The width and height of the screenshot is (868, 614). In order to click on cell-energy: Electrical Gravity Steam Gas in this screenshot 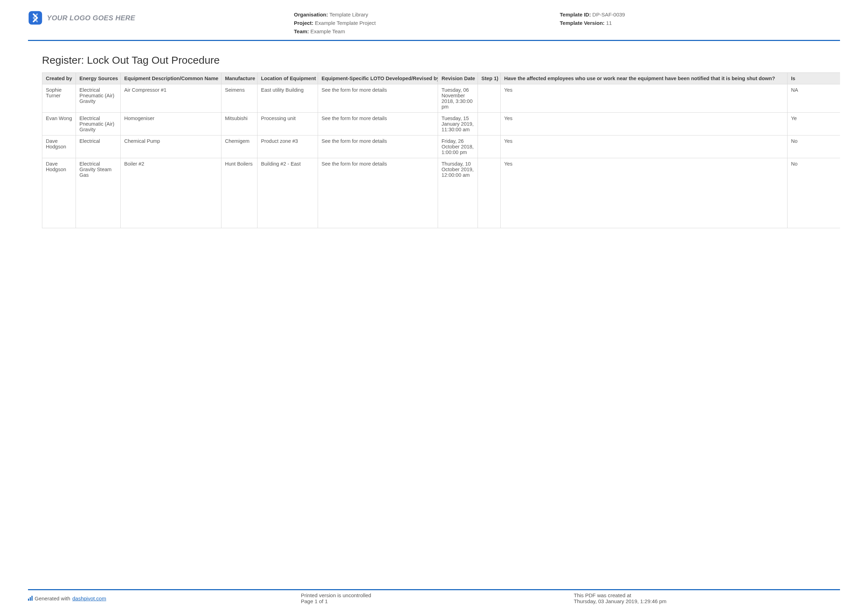, I will do `click(98, 193)`.